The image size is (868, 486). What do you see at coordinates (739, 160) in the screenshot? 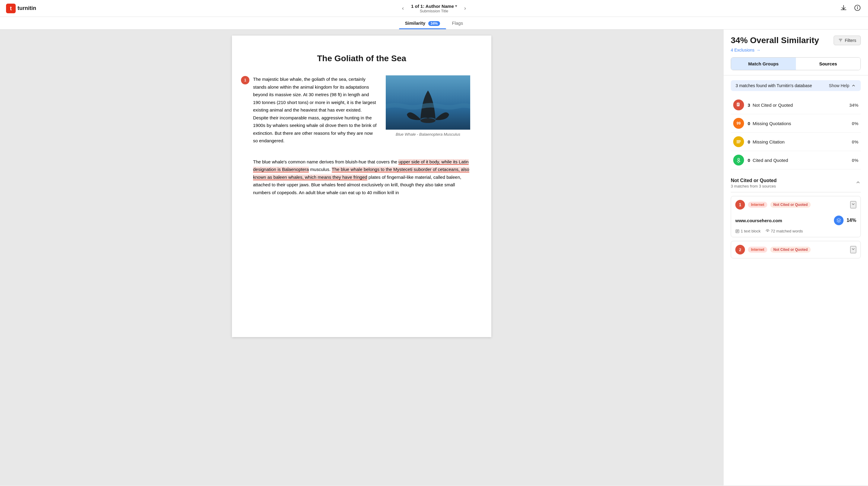
I see `cited-quoted-svg-icon` at bounding box center [739, 160].